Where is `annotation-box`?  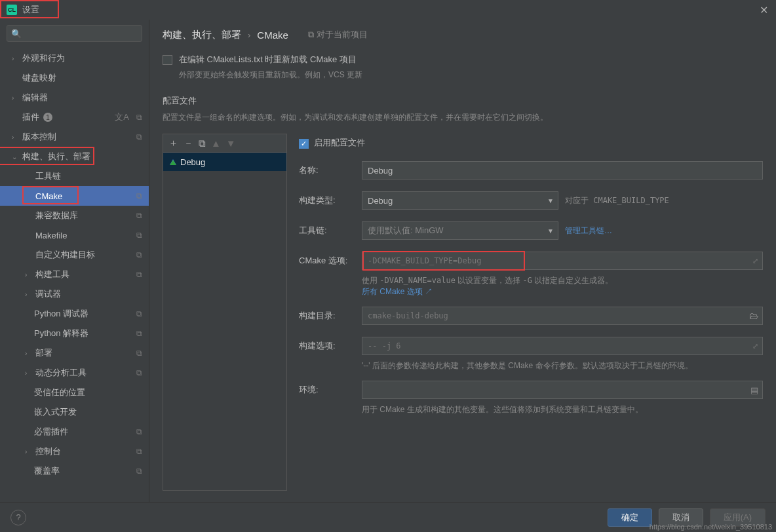
annotation-box is located at coordinates (50, 195).